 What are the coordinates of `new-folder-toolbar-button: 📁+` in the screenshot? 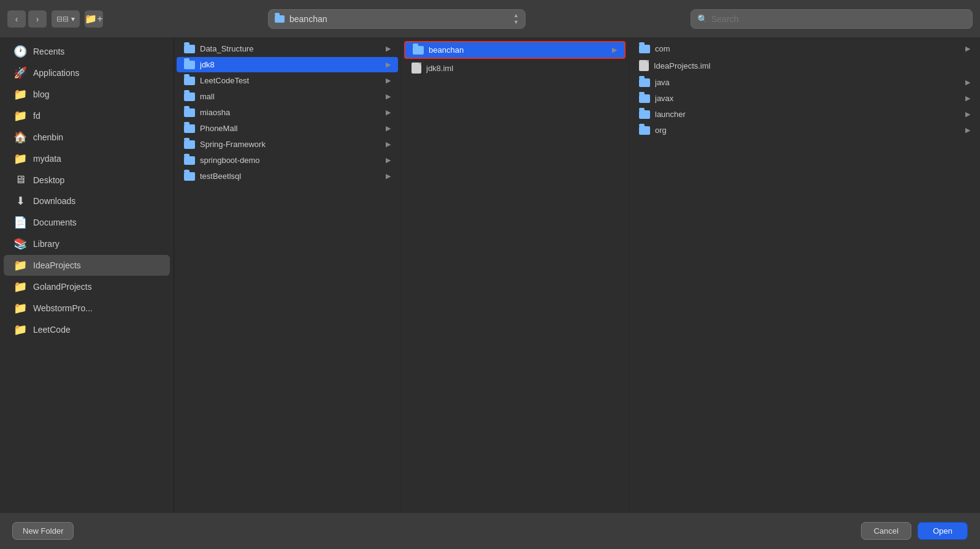 It's located at (94, 19).